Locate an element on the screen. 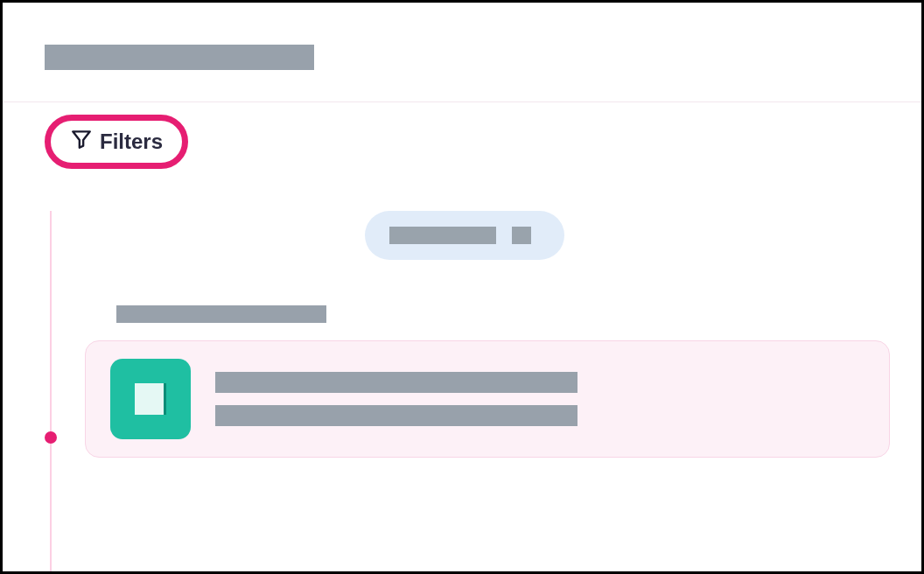 This screenshot has height=574, width=924. filters-button: Filters is located at coordinates (116, 142).